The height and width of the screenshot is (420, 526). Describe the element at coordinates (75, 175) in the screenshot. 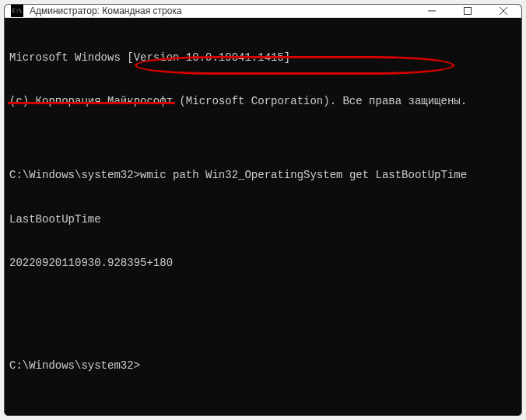

I see `prompt-1: C:\Windows\system32>` at that location.